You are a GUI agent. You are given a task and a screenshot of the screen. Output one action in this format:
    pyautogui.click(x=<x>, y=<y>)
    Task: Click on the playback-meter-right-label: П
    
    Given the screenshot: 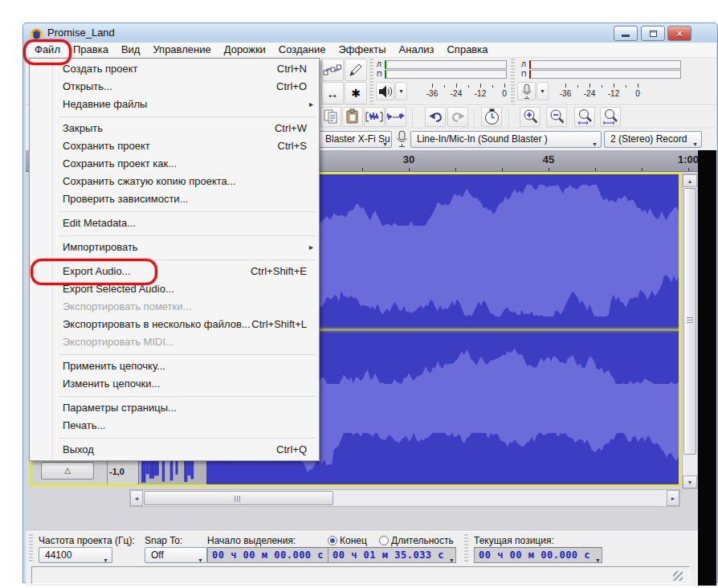 What is the action you would take?
    pyautogui.click(x=379, y=74)
    